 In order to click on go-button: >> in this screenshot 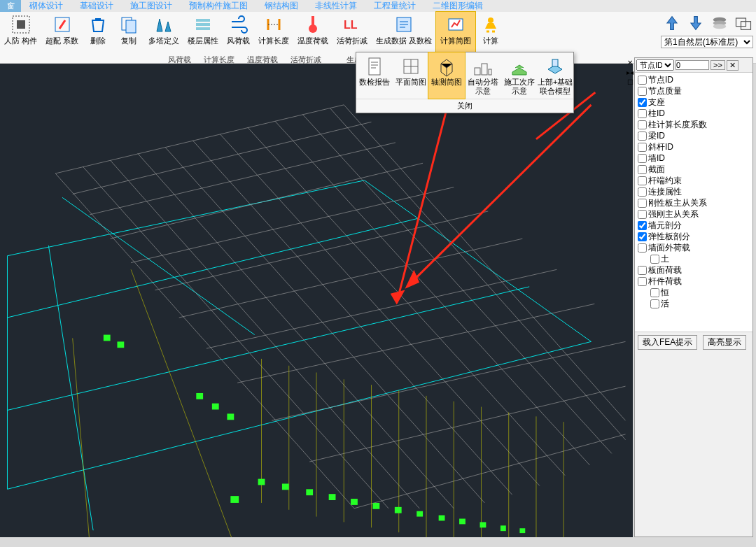, I will do `click(718, 65)`.